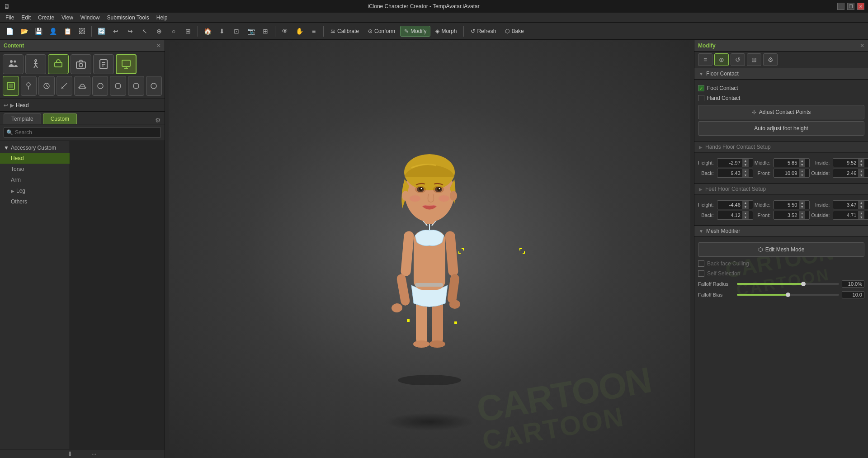 The width and height of the screenshot is (868, 458). What do you see at coordinates (738, 60) in the screenshot?
I see `modify-tab-reset: ↺` at bounding box center [738, 60].